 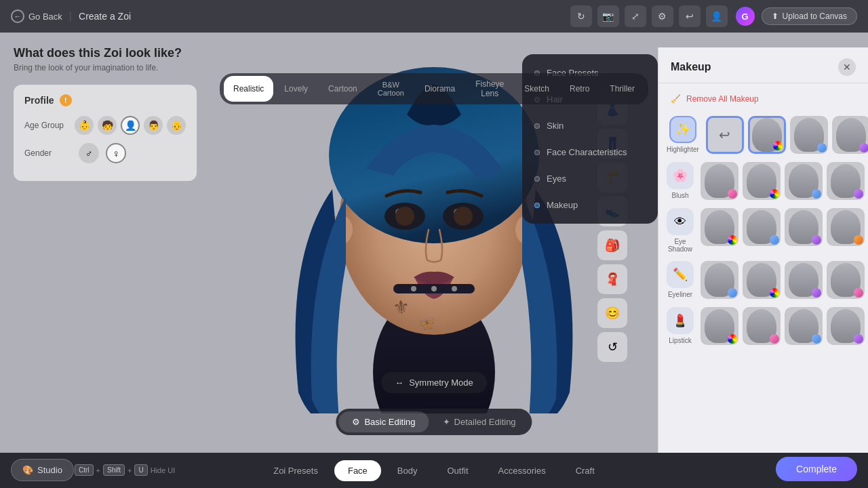 I want to click on age-option-child: 👶, so click(x=84, y=125).